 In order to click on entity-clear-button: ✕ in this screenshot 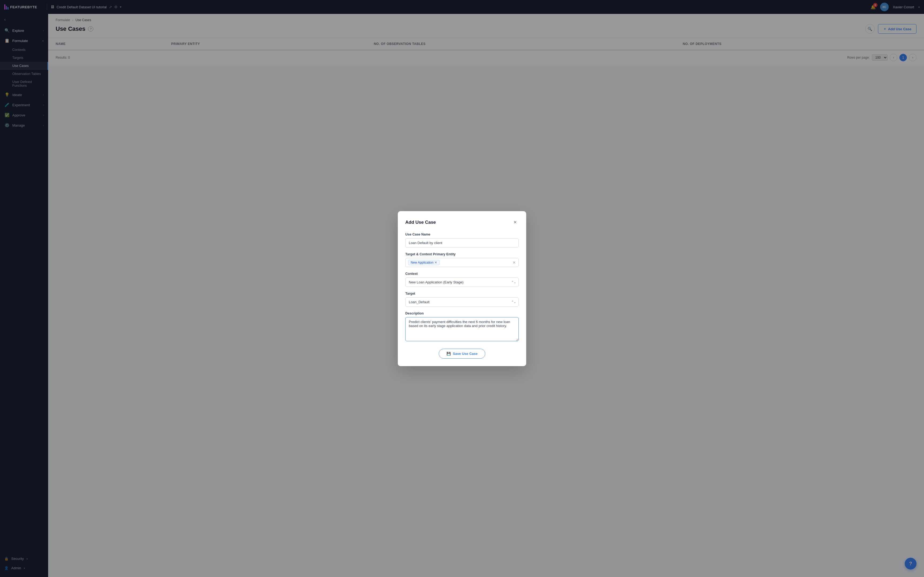, I will do `click(514, 263)`.